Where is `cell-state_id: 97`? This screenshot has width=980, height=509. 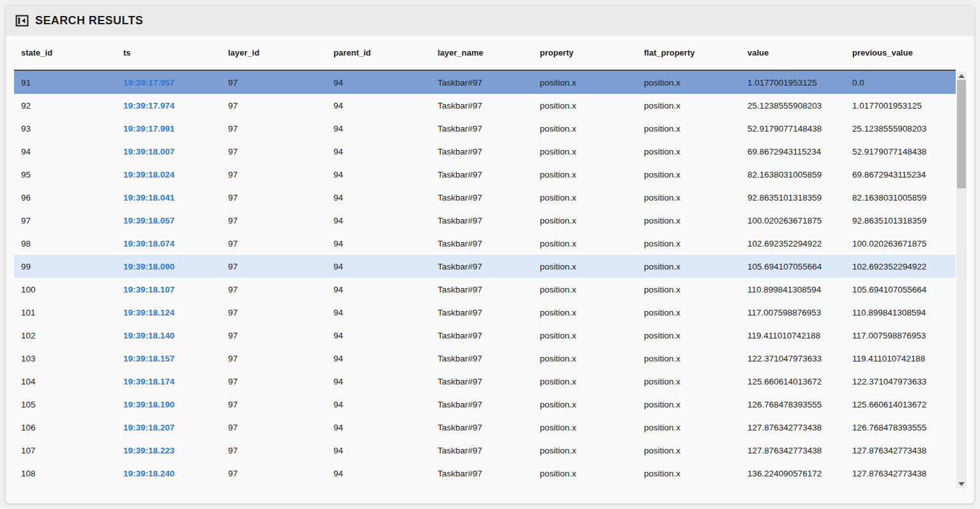
cell-state_id: 97 is located at coordinates (65, 221).